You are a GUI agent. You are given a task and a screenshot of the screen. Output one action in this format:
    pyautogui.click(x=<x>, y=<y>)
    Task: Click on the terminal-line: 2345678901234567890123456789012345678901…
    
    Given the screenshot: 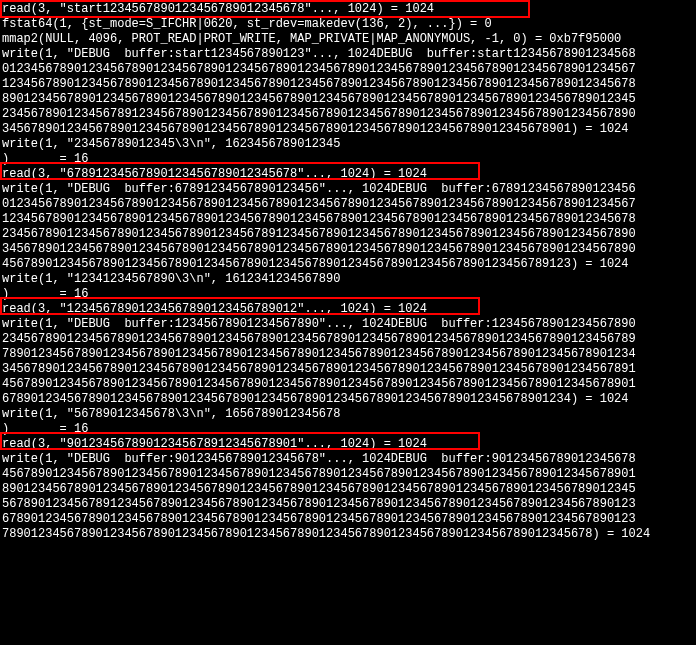 What is the action you would take?
    pyautogui.click(x=349, y=340)
    